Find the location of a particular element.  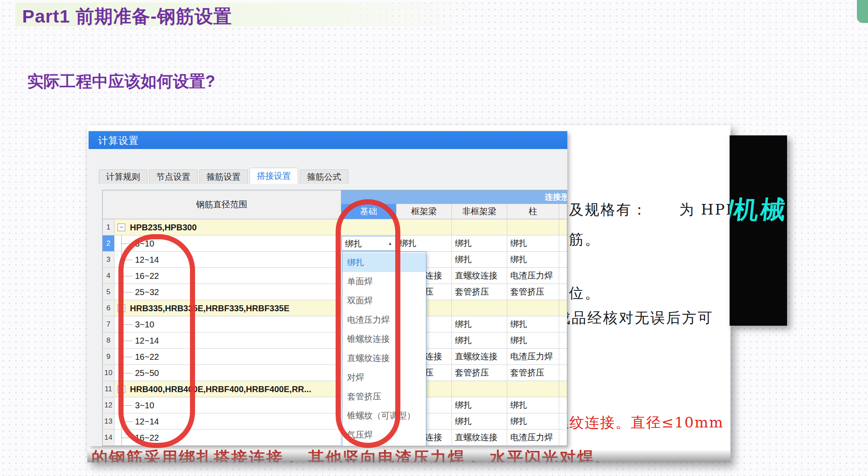

page-text-grade: 及规格有： 为 HPB235 is located at coordinates (650, 210).